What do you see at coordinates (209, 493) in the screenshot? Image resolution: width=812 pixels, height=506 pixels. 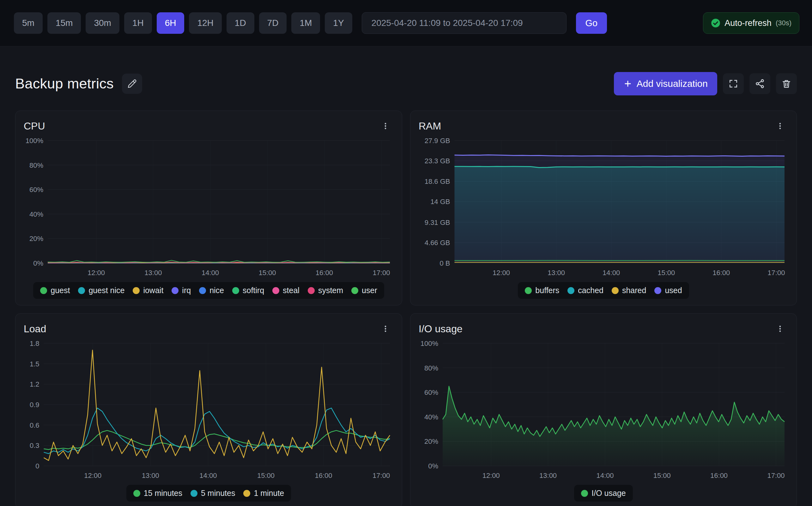 I see `load-legend: 15 minutes5 minutes1 minute` at bounding box center [209, 493].